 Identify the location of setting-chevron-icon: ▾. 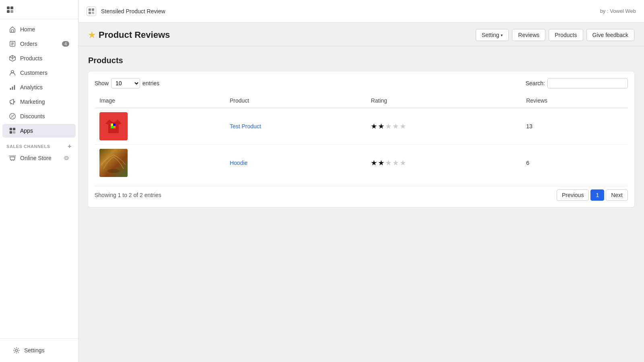
(502, 35).